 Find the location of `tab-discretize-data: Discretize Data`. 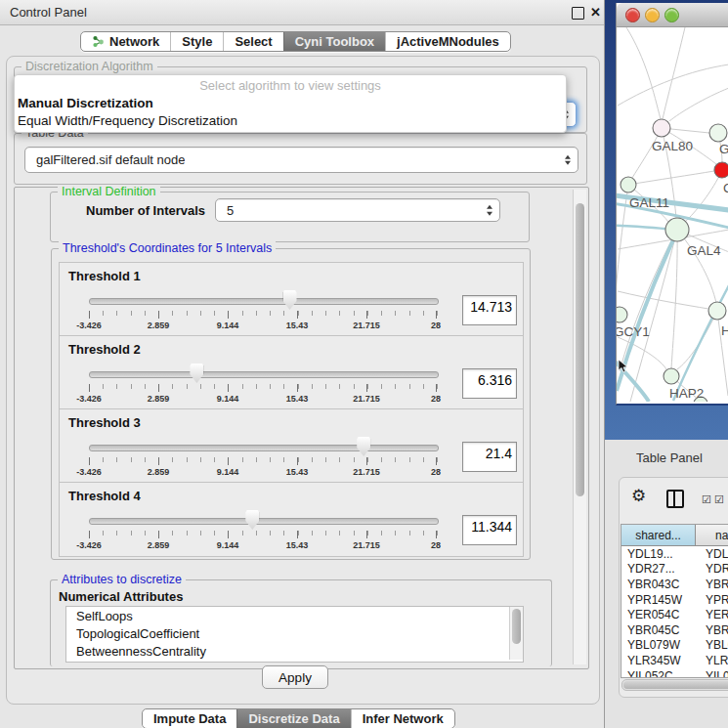

tab-discretize-data: Discretize Data is located at coordinates (293, 719).